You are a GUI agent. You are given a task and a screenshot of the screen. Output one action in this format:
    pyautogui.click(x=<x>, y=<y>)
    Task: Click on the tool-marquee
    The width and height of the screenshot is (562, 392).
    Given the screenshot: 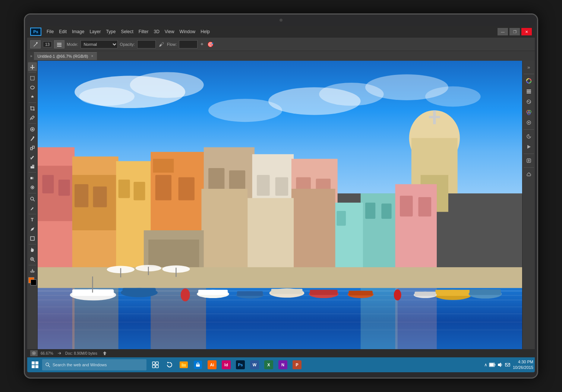 What is the action you would take?
    pyautogui.click(x=32, y=78)
    